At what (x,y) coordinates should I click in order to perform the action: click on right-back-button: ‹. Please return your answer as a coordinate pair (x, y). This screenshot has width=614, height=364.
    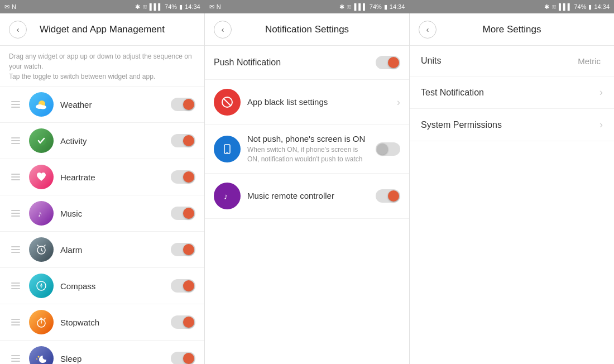
    Looking at the image, I should click on (428, 30).